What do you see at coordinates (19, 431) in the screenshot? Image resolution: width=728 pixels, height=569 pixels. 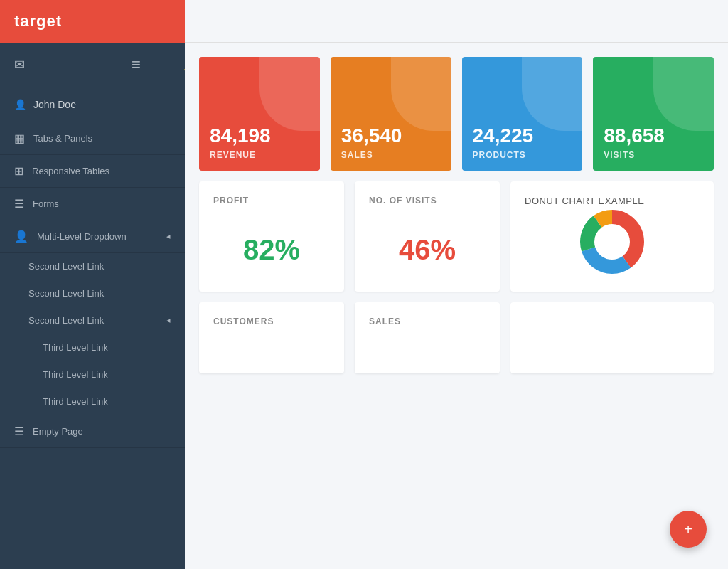 I see `empty-page-icon: ☰` at bounding box center [19, 431].